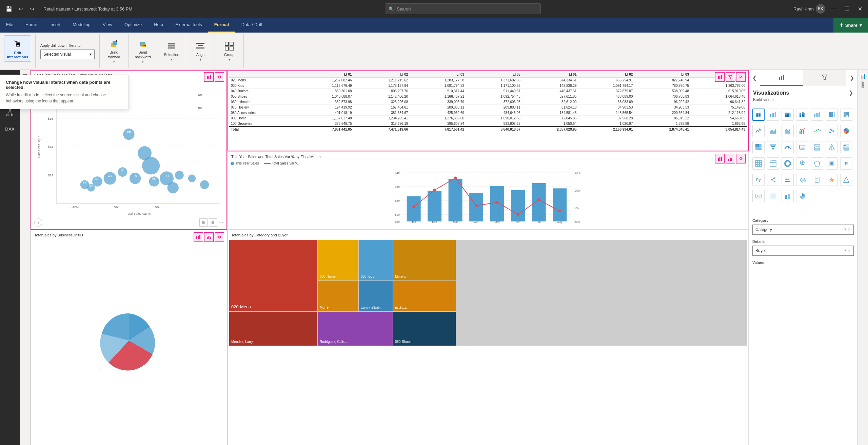 The image size is (868, 445). I want to click on bring-forward-button: Bringforward ▾, so click(114, 51).